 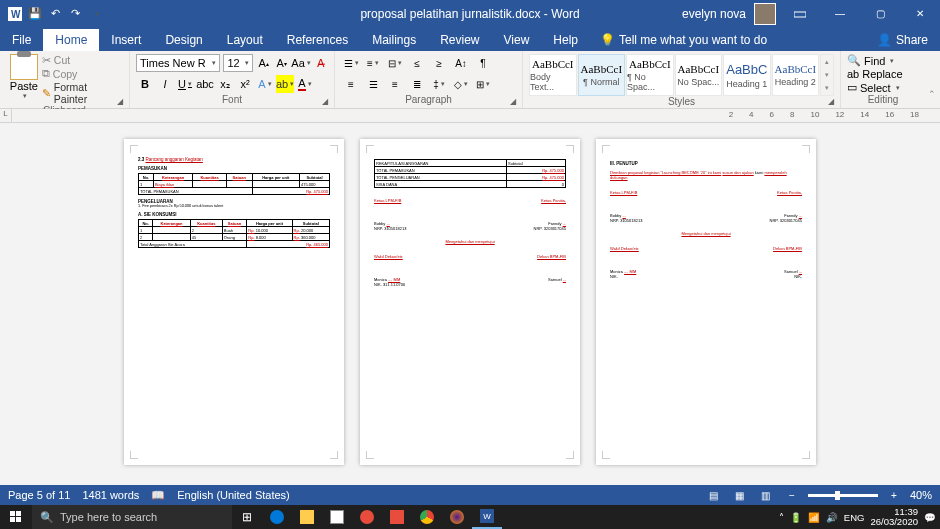 I want to click on read-mode-button: ▤, so click(x=714, y=495).